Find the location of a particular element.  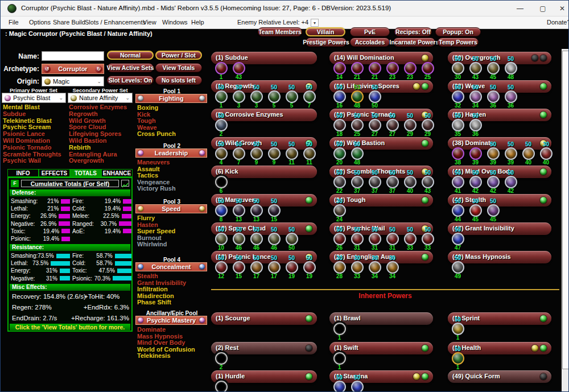

power-list-item: Dominate is located at coordinates (173, 330).